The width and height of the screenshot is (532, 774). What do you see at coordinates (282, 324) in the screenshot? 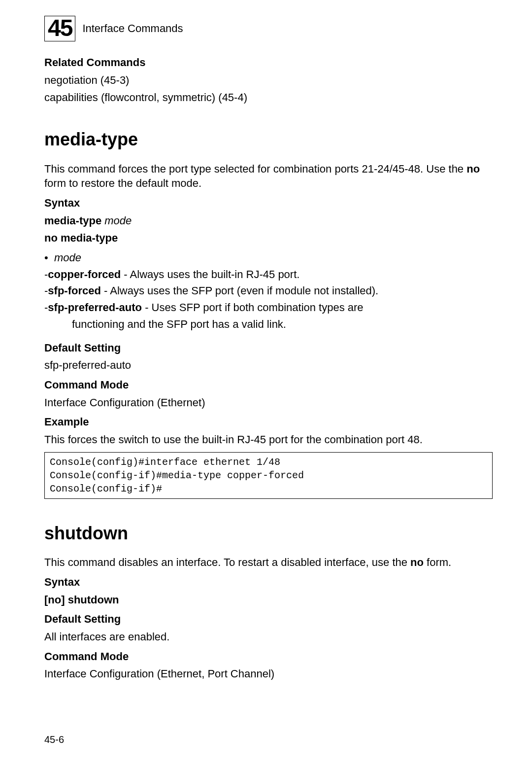
I see `opt-sfp-preferred-auto-cont: functioning and the SFP port has a valid…` at bounding box center [282, 324].